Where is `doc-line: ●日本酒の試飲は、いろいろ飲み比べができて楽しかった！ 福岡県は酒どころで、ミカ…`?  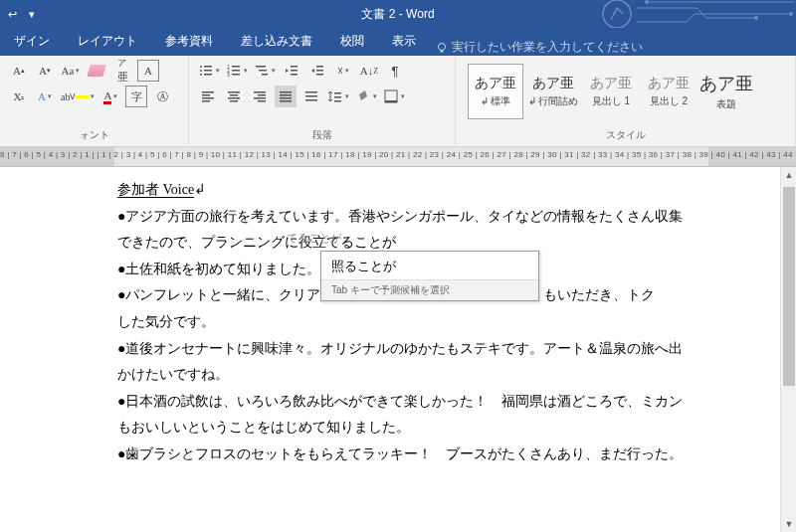 doc-line: ●日本酒の試飲は、いろいろ飲み比べができて楽しかった！ 福岡県は酒どころで、ミカ… is located at coordinates (412, 402).